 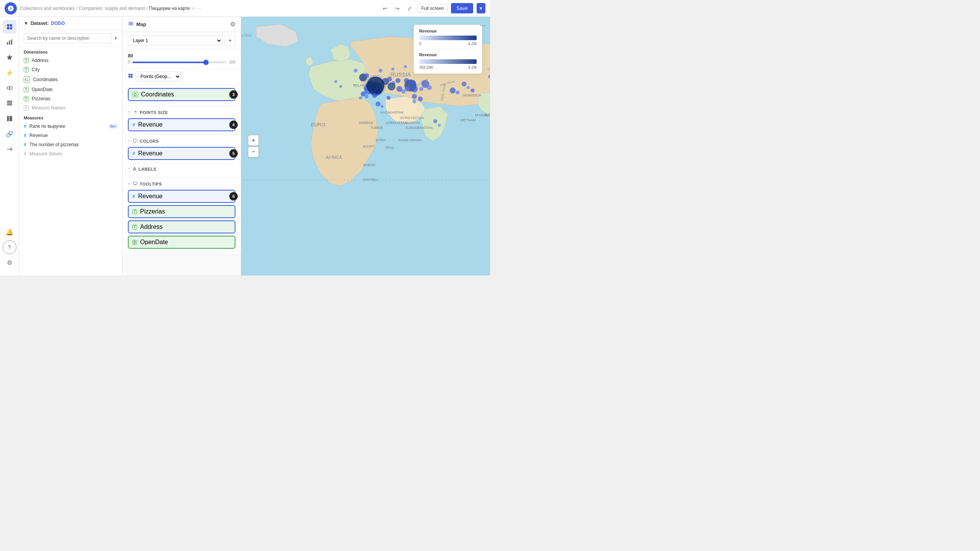 I want to click on expand-button: ⤢, so click(x=410, y=8).